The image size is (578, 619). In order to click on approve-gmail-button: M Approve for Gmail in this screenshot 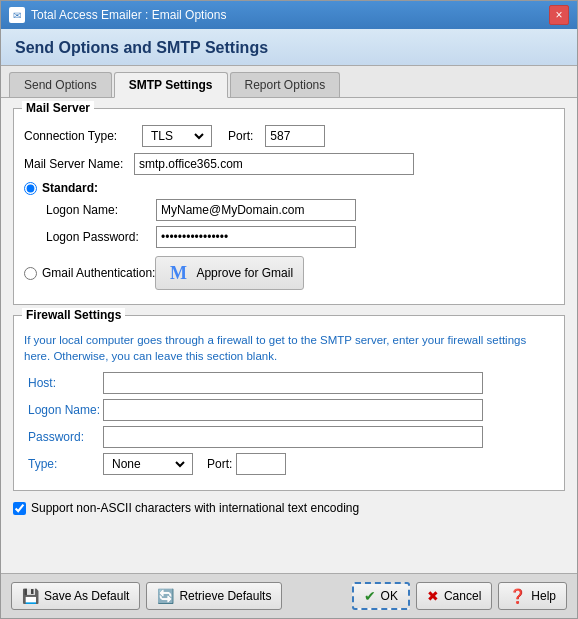, I will do `click(230, 273)`.